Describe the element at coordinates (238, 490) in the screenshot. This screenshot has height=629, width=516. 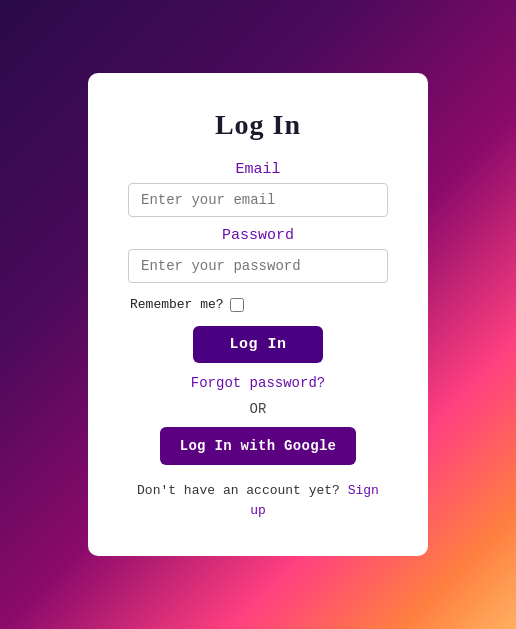
I see `signup-text: Don't have an account yet?` at that location.